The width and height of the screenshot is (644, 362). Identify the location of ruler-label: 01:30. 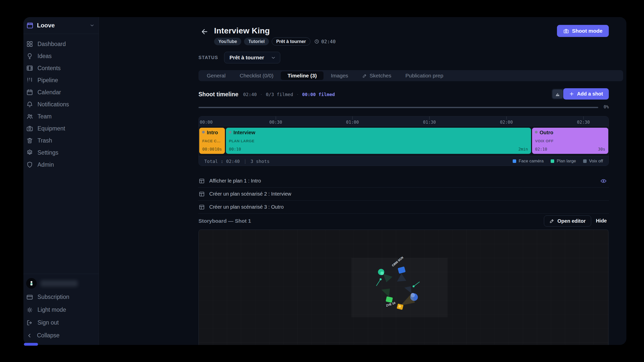
(429, 122).